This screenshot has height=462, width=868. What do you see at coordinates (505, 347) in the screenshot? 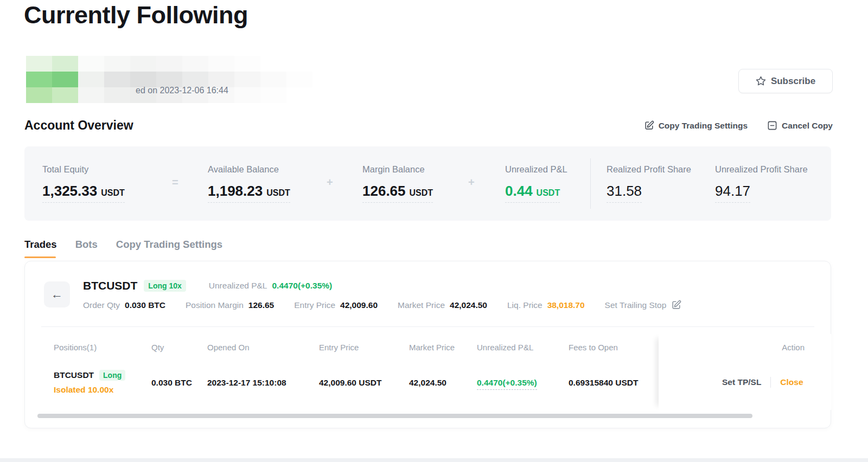
I see `col-header-unrealized-pnl: Unrealized P&L` at bounding box center [505, 347].